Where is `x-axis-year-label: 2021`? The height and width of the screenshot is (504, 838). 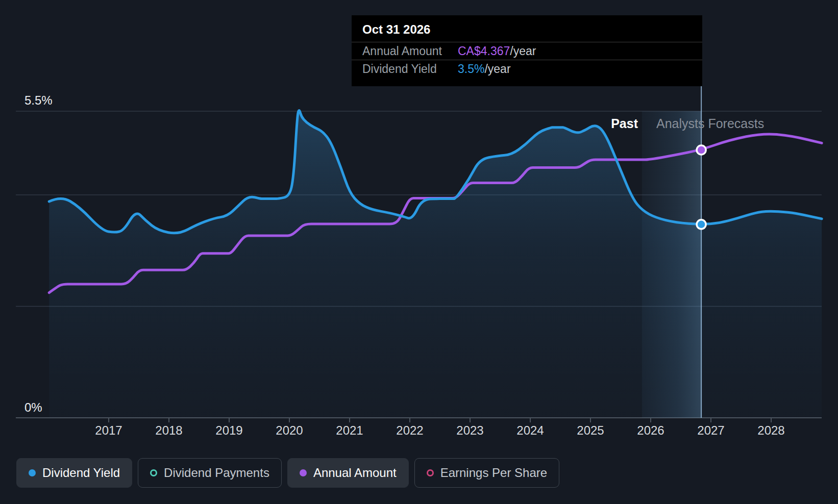
x-axis-year-label: 2021 is located at coordinates (349, 431).